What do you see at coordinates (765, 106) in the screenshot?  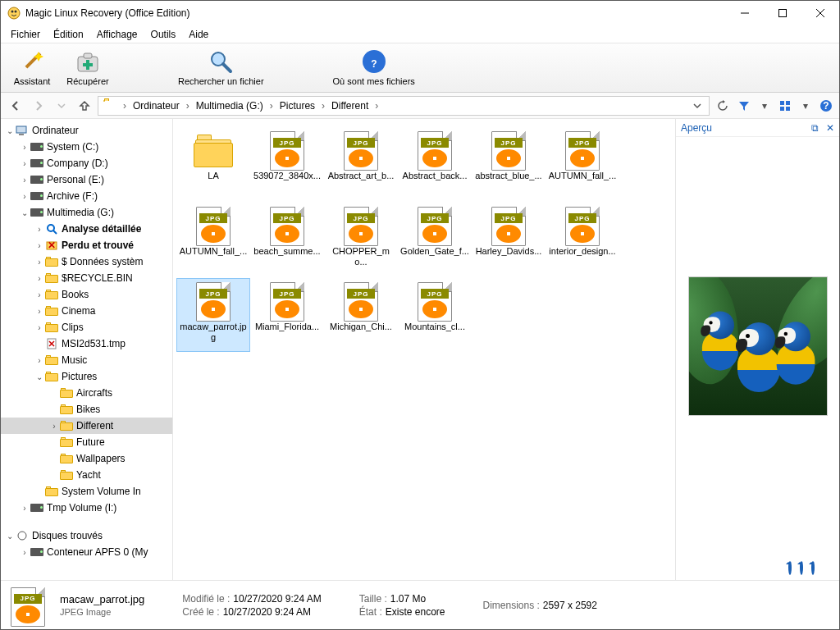 I see `filter-dropdown: ▾` at bounding box center [765, 106].